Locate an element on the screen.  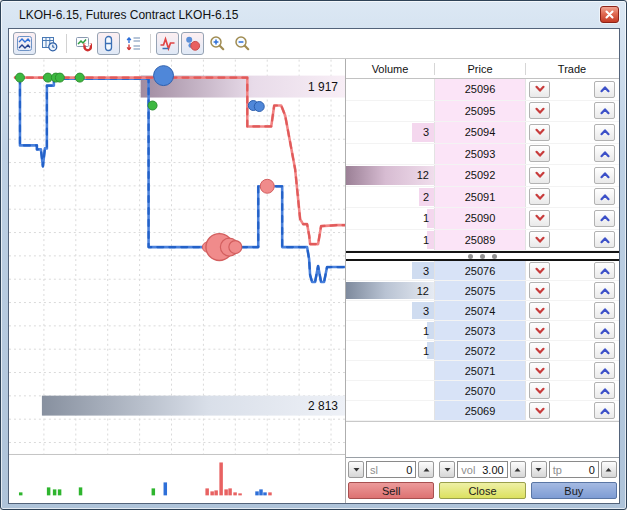
tp-decrement-button is located at coordinates (539, 470).